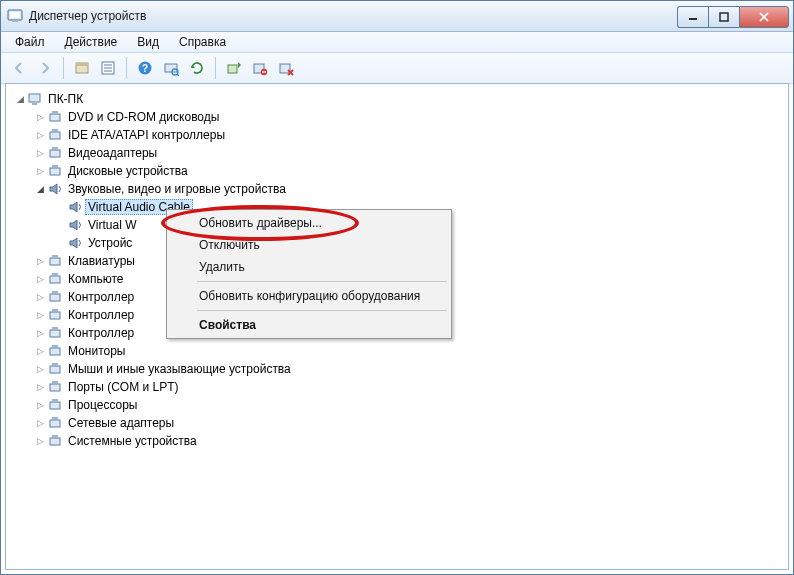  What do you see at coordinates (409, 405) in the screenshot?
I see `tree-category: ▷Процессоры` at bounding box center [409, 405].